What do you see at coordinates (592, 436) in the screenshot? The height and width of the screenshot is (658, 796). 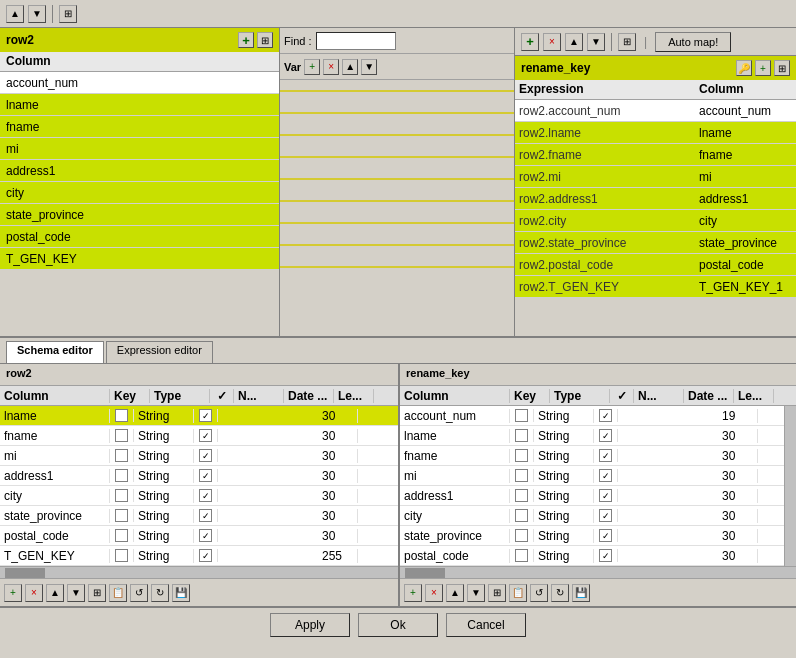 I see `schema-right-row-1: lnameString✓30` at bounding box center [592, 436].